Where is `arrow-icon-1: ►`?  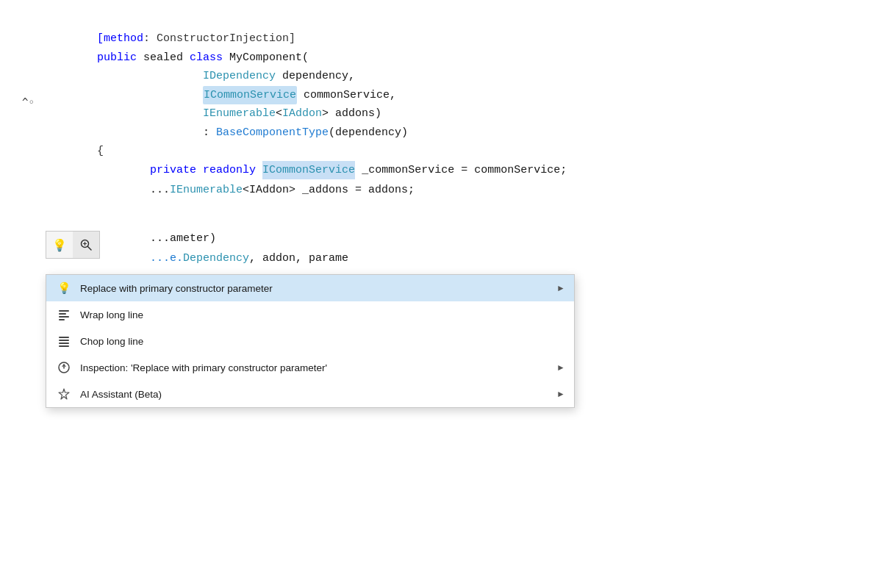 arrow-icon-1: ► is located at coordinates (561, 288).